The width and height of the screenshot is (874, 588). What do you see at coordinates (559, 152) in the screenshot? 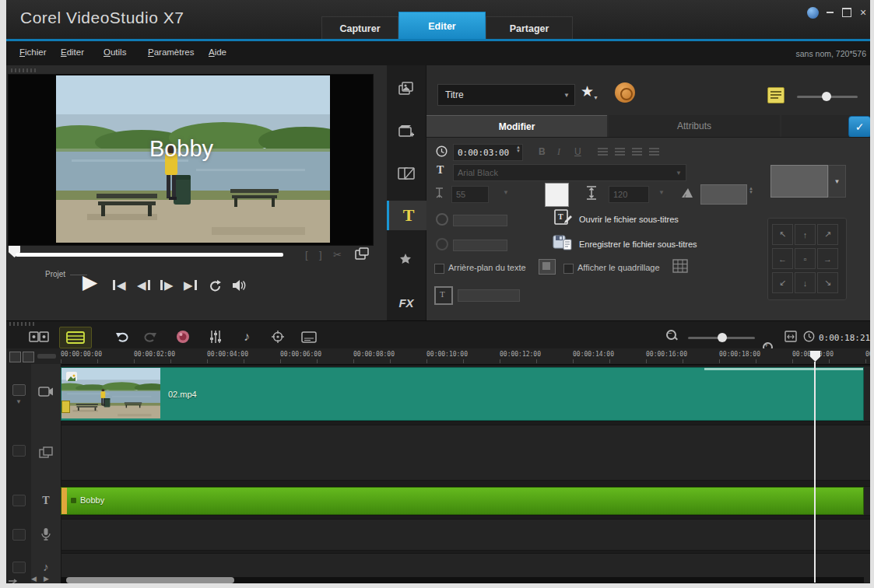
I see `italic-button: I` at bounding box center [559, 152].